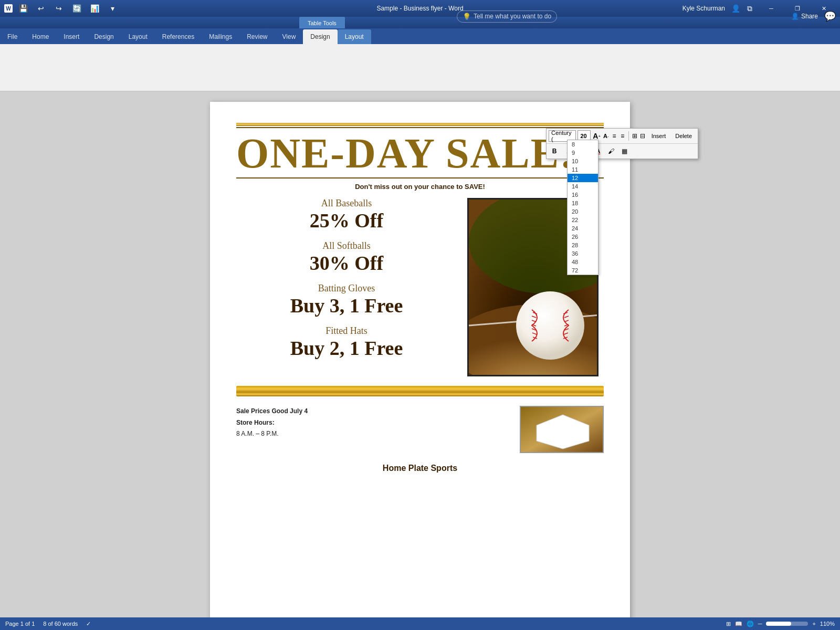 The width and height of the screenshot is (840, 630). What do you see at coordinates (41, 8) in the screenshot?
I see `qs-undo: ↩` at bounding box center [41, 8].